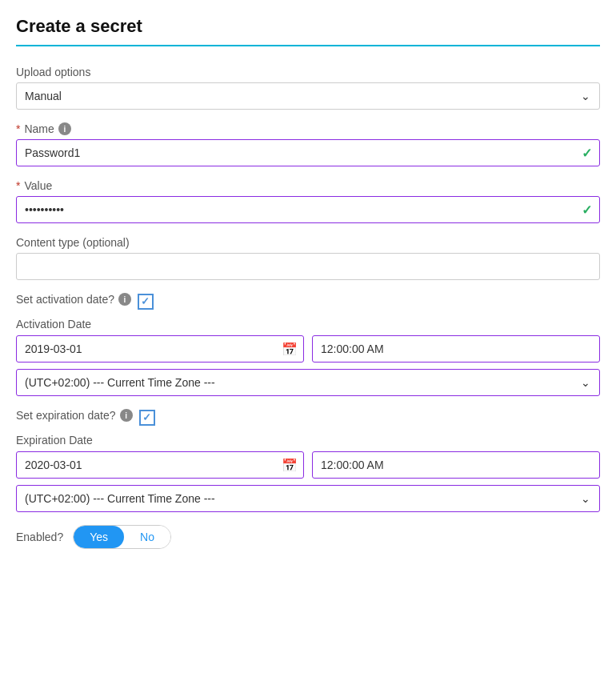 The height and width of the screenshot is (689, 616). What do you see at coordinates (65, 129) in the screenshot?
I see `name-info-icon: i` at bounding box center [65, 129].